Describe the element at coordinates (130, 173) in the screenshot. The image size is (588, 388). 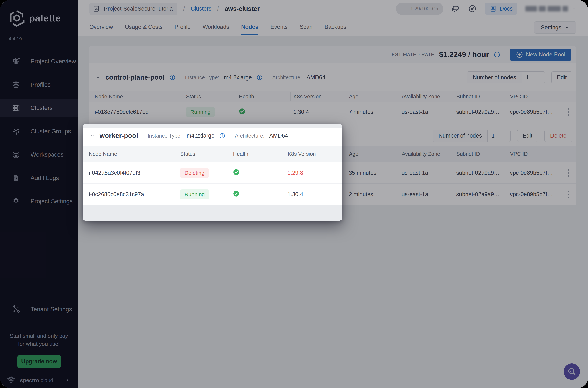
I see `node-name: i-042a5a3c0f4f07df3` at that location.